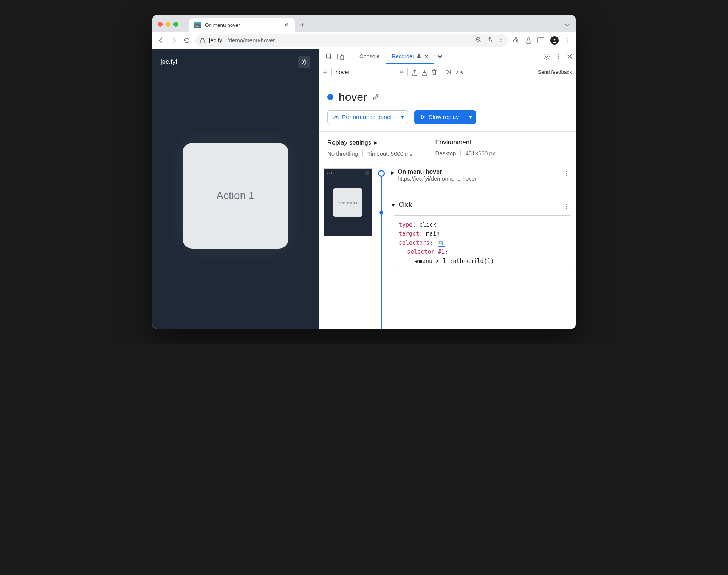 This screenshot has height=575, width=728. Describe the element at coordinates (479, 40) in the screenshot. I see `zoom-icon` at that location.